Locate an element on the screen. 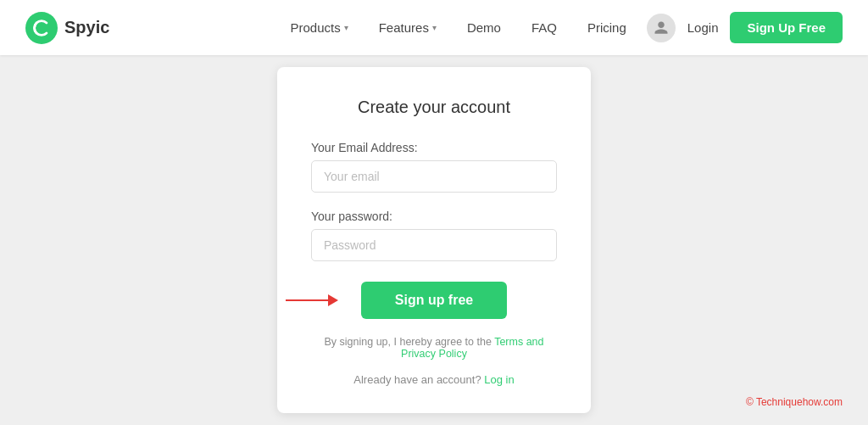  arrow-line is located at coordinates (307, 300).